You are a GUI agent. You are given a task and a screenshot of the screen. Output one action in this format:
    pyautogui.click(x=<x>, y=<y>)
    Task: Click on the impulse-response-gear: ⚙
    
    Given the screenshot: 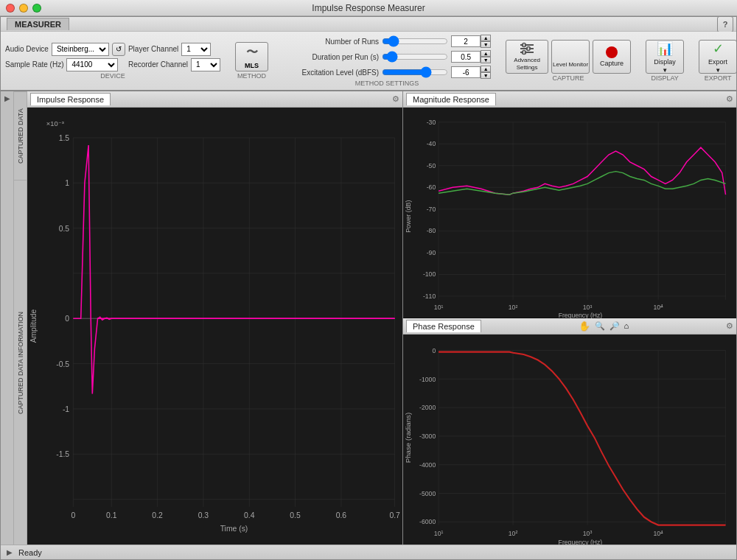 What is the action you would take?
    pyautogui.click(x=396, y=99)
    